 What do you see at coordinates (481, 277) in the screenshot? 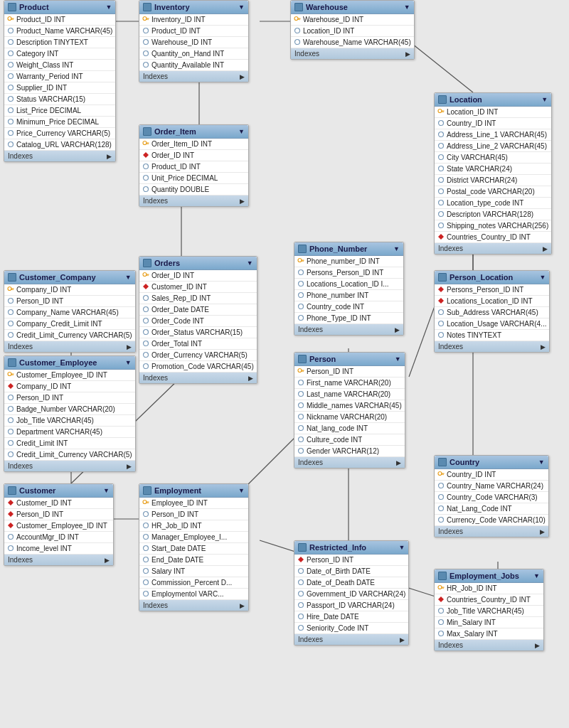
I see `table-title: Person_Location` at bounding box center [481, 277].